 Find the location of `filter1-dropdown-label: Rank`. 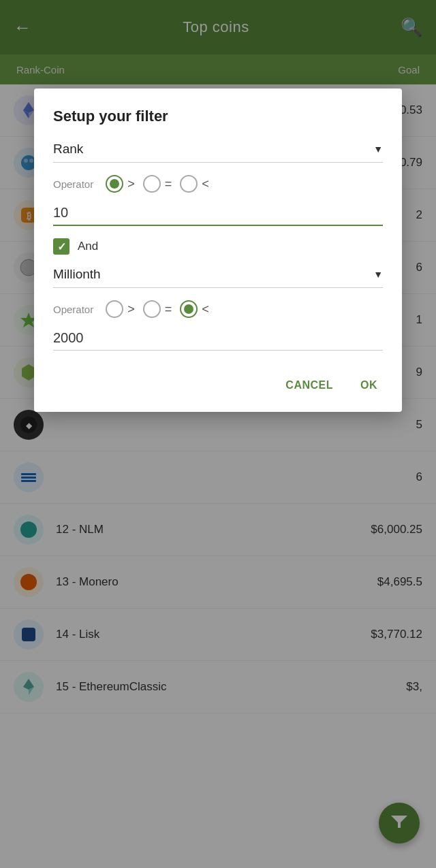

filter1-dropdown-label: Rank is located at coordinates (68, 149).